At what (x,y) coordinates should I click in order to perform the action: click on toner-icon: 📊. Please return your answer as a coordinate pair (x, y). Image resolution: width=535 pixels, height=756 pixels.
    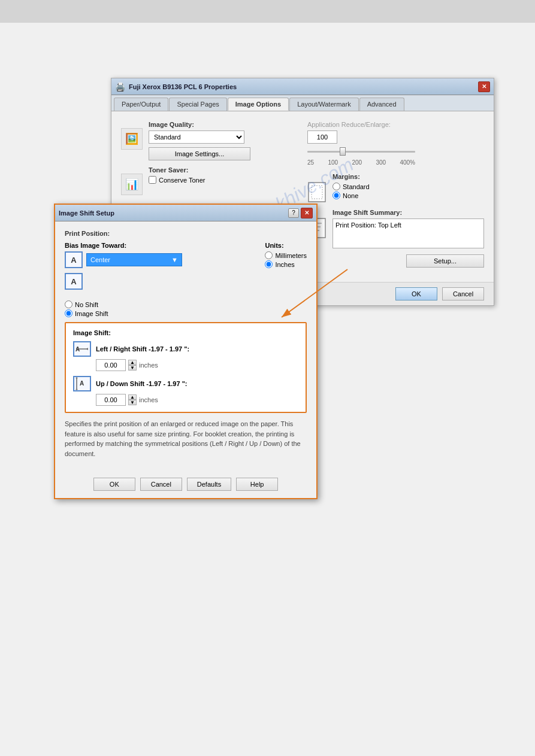
    Looking at the image, I should click on (132, 184).